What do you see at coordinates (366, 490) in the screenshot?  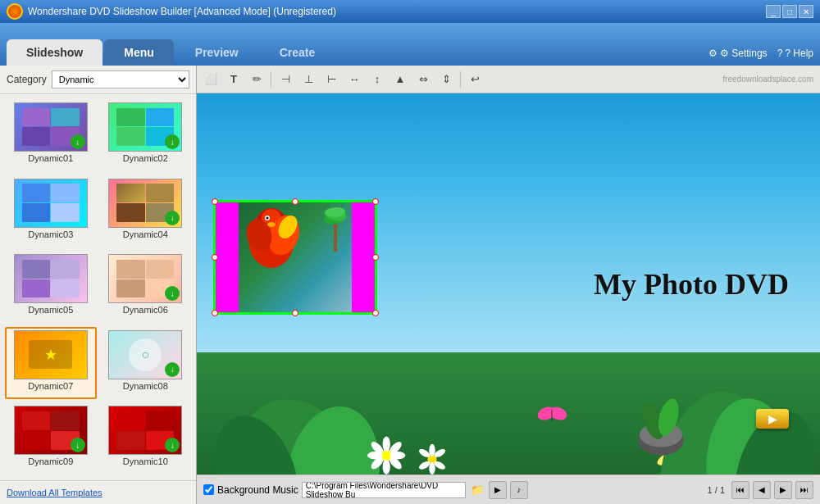 I see `bg-music-section: Background Music C:\Program Files\Wonder…` at bounding box center [366, 490].